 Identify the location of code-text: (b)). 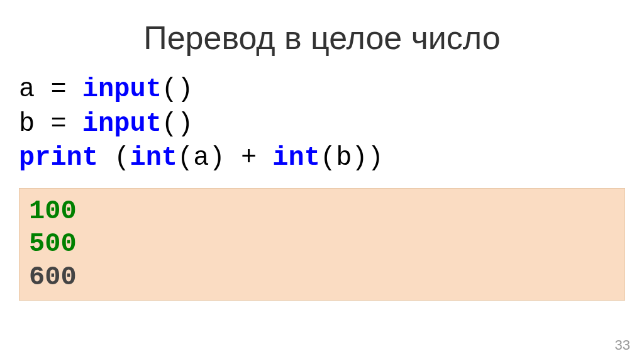
(352, 158).